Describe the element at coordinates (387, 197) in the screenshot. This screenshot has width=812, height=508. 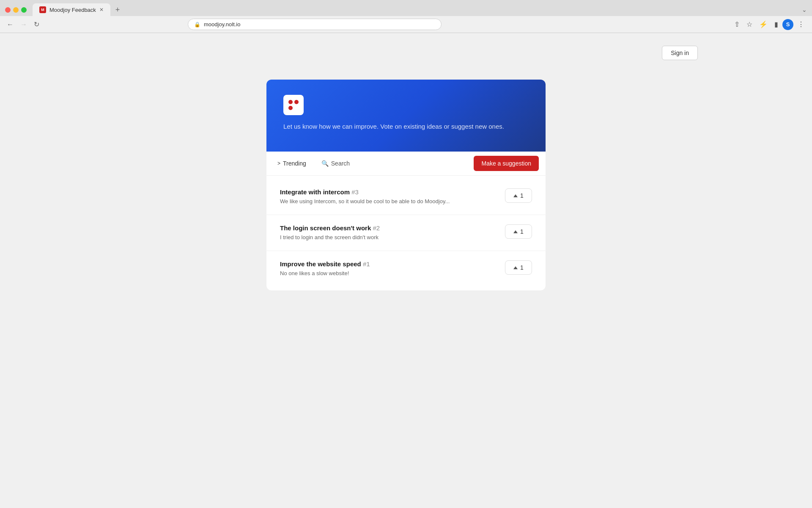
I see `feedback-content-1: Integrate with intercom #3 We like using…` at that location.